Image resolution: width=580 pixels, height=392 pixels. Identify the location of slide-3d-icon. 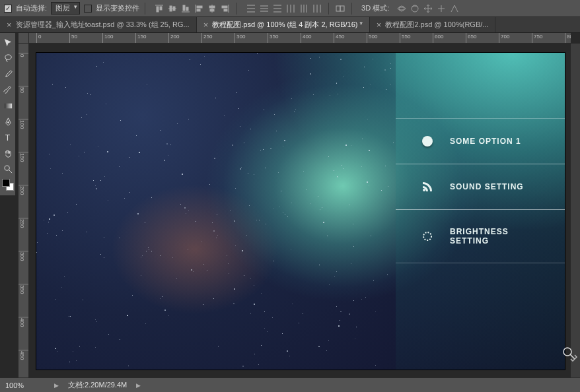
(441, 9).